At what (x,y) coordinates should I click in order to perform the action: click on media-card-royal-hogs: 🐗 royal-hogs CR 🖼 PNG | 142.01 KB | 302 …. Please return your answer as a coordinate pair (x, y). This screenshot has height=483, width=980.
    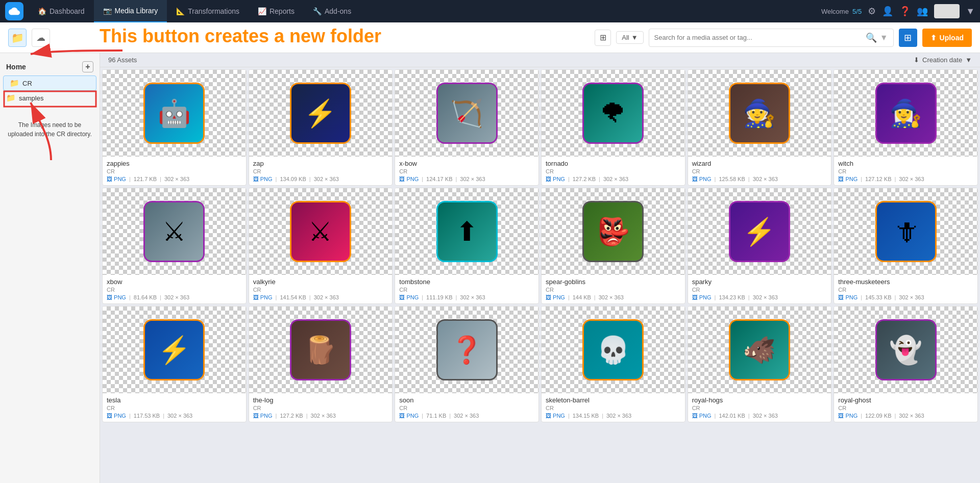
    Looking at the image, I should click on (760, 364).